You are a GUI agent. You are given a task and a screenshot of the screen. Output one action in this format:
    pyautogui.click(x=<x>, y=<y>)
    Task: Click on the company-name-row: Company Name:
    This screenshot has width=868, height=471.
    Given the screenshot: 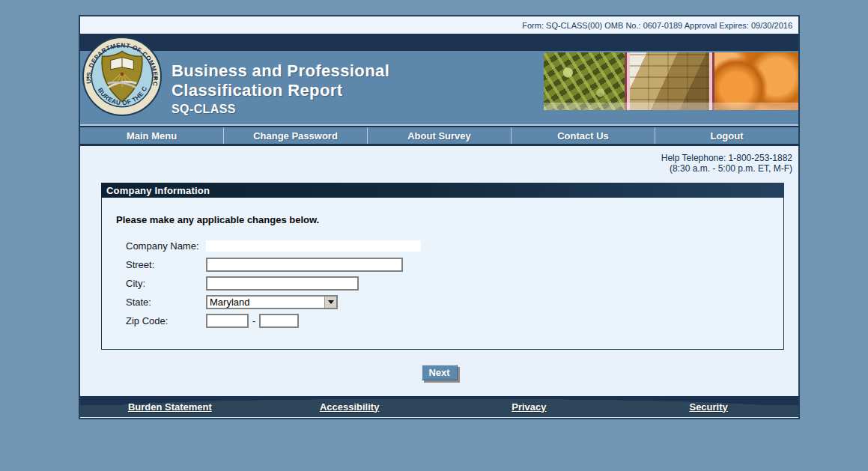 What is the action you would take?
    pyautogui.click(x=449, y=246)
    